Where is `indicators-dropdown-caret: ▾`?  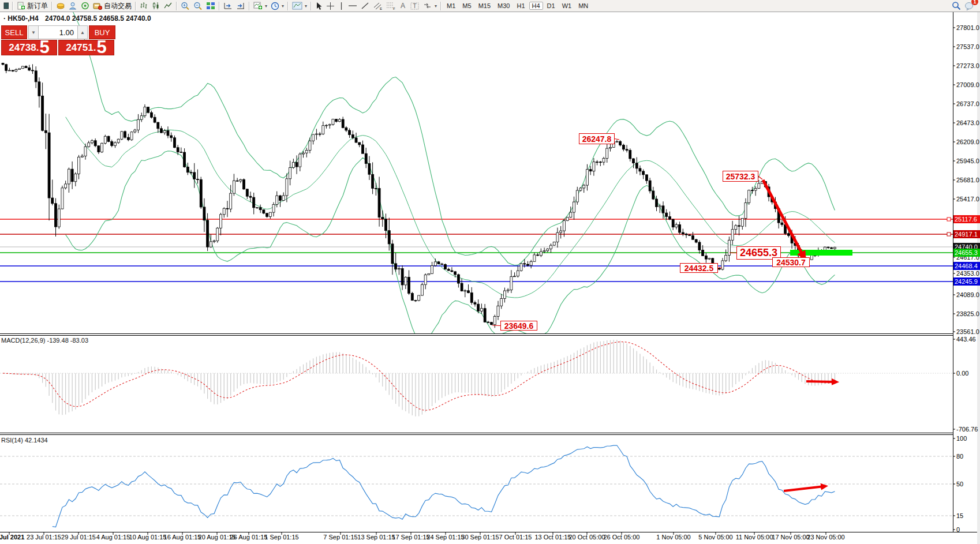
indicators-dropdown-caret: ▾ is located at coordinates (266, 6).